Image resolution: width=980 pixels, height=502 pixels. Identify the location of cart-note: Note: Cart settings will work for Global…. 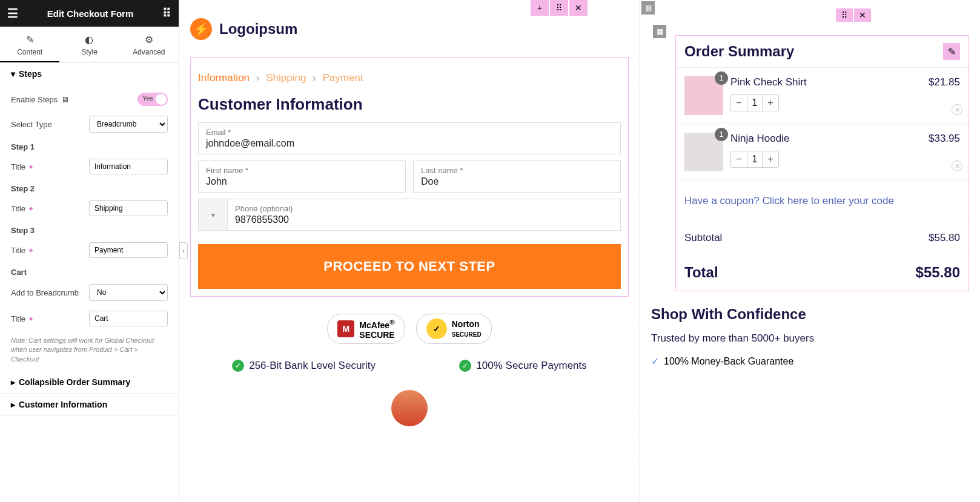
(90, 350).